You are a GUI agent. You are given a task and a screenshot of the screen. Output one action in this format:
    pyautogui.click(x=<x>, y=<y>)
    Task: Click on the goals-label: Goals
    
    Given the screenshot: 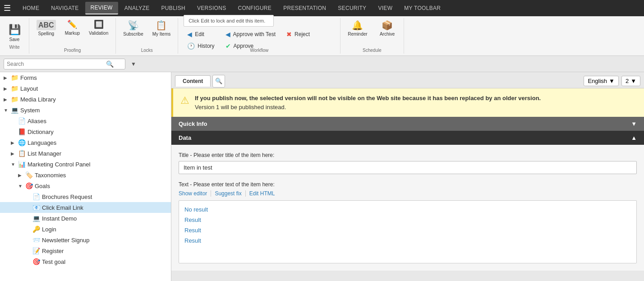 What is the action you would take?
    pyautogui.click(x=42, y=186)
    